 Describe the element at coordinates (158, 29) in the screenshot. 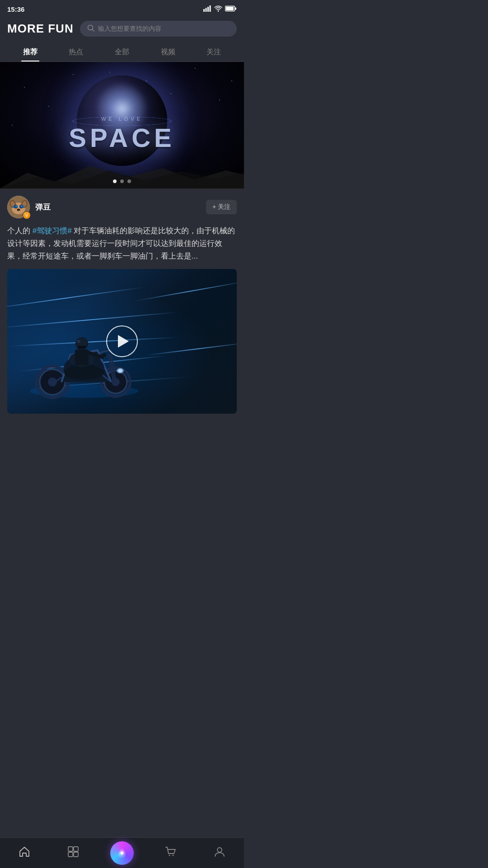

I see `search-bar: 输入您想要查找的内容` at that location.